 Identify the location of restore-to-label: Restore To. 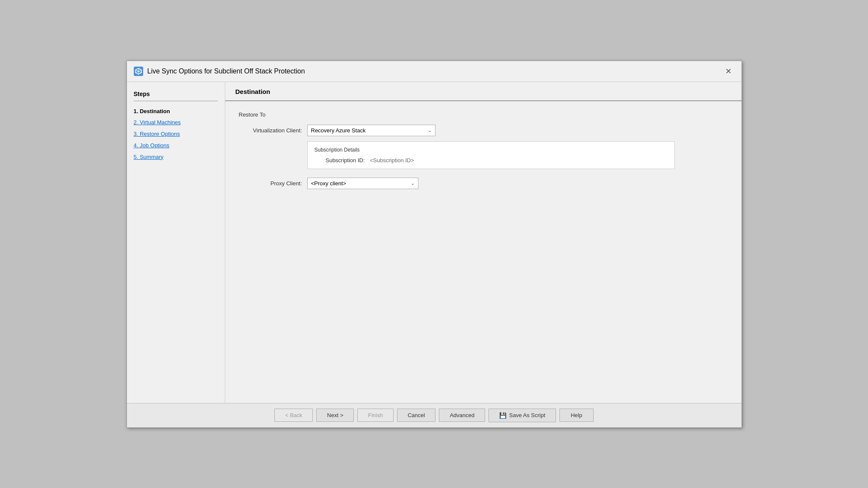
(483, 114).